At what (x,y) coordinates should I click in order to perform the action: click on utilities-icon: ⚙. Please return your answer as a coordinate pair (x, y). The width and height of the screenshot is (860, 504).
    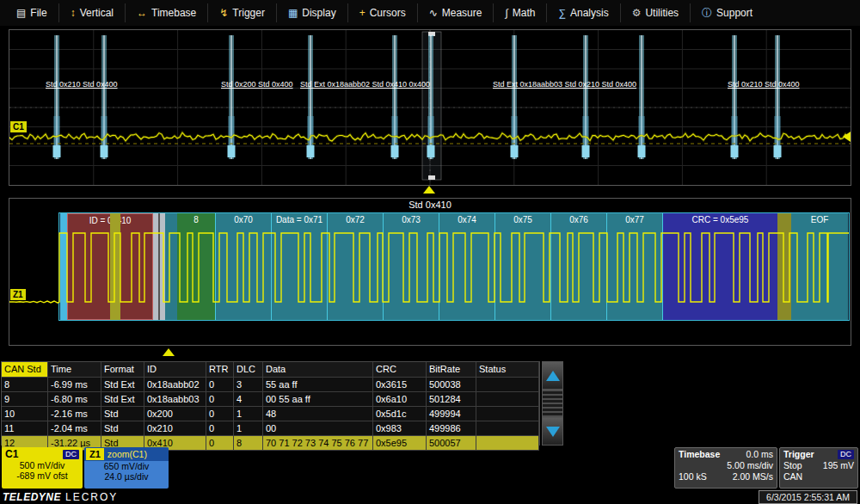
    Looking at the image, I should click on (636, 13).